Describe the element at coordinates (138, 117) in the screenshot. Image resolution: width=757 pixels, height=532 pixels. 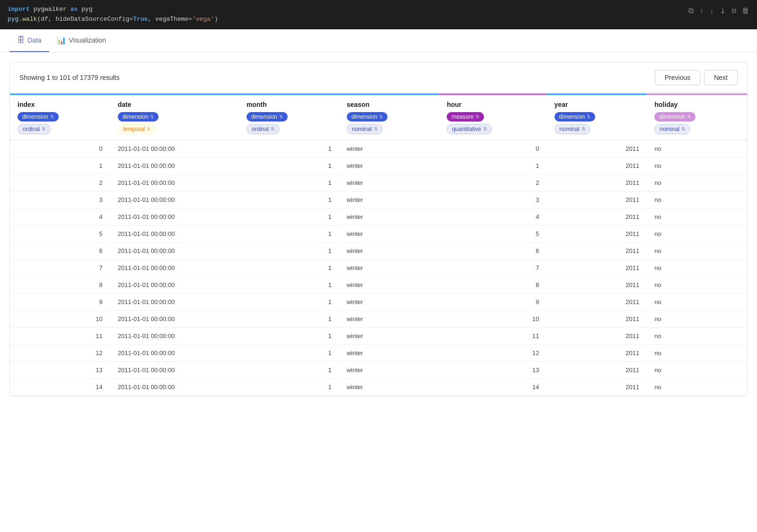
I see `badge-date-dimension: dimension` at that location.